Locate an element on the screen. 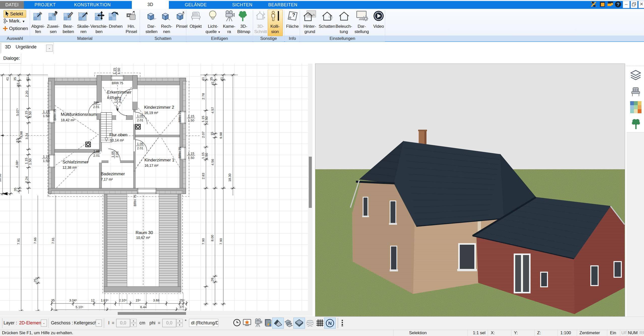 This screenshot has height=336, width=644. svg-text: 4.56 is located at coordinates (213, 162).